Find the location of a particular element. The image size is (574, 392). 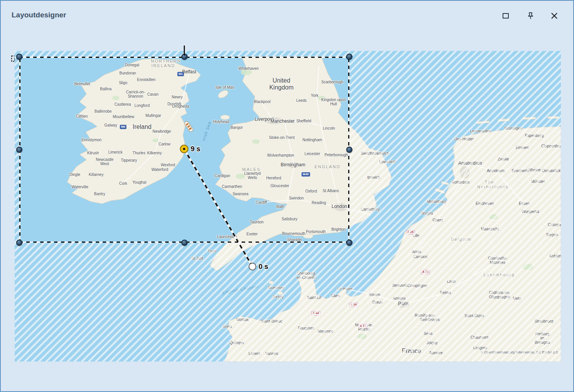

pin-icon is located at coordinates (530, 16).